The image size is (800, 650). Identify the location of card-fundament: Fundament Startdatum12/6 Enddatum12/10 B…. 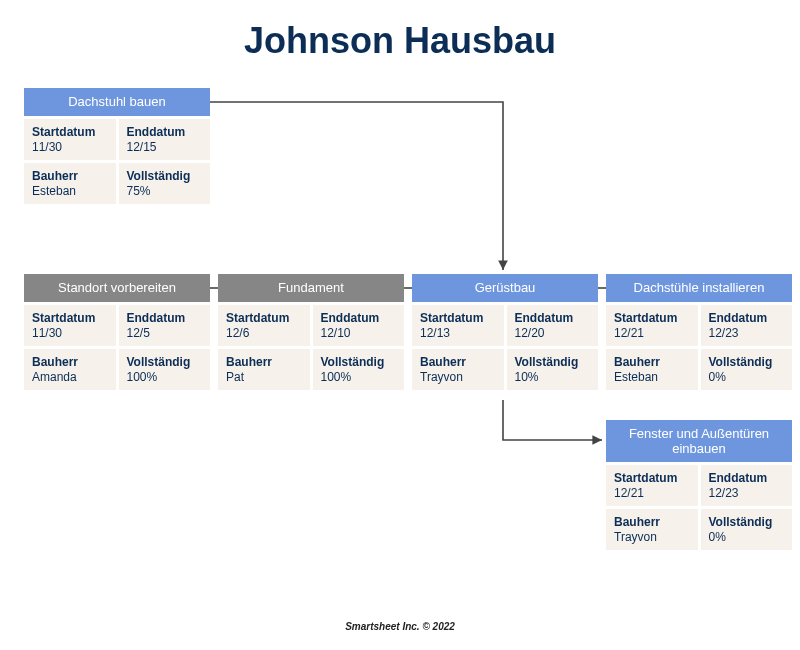
(311, 332).